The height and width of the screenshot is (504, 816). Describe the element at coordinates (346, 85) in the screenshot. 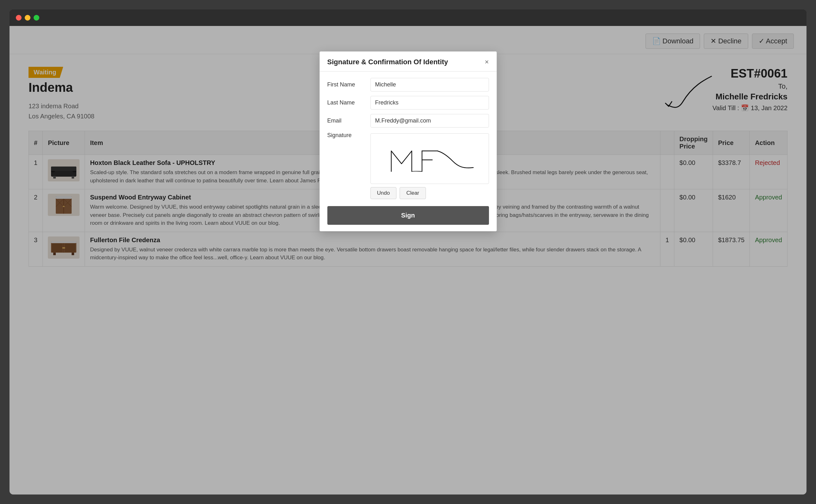

I see `first-name-label: First Name` at that location.